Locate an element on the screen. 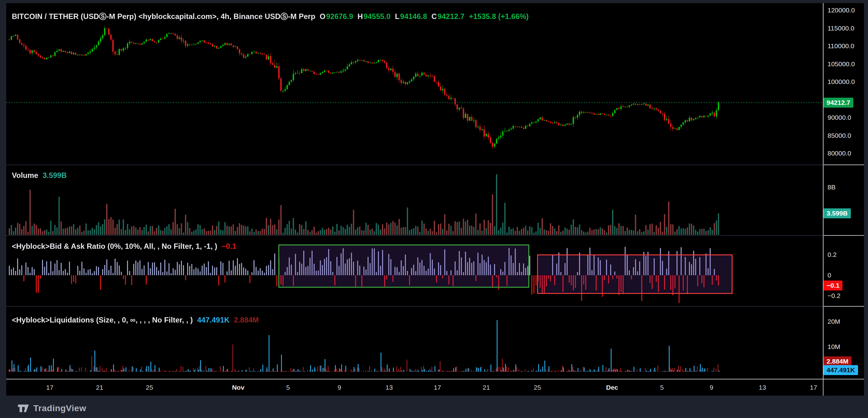  liquidations-legend-row: <Hyblock>Liquidations (Size, , 0, ∞, , ,… is located at coordinates (135, 320).